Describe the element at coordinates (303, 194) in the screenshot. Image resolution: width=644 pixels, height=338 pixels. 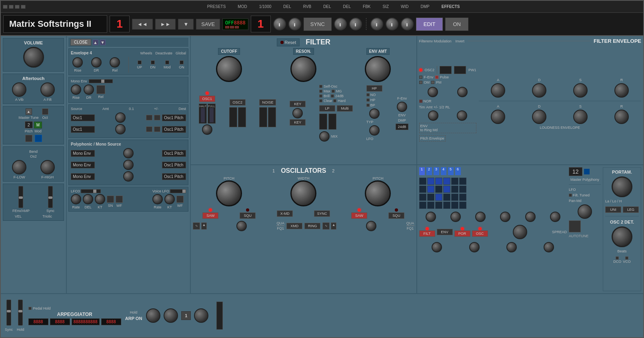
I see `osc-width-knob` at that location.